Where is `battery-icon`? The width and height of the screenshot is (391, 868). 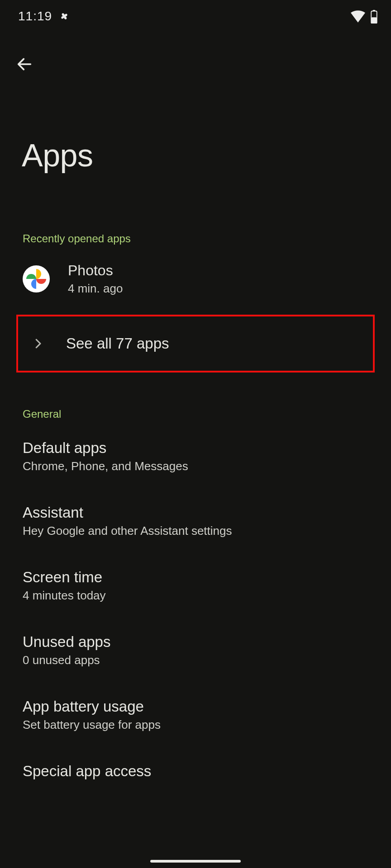
battery-icon is located at coordinates (374, 16).